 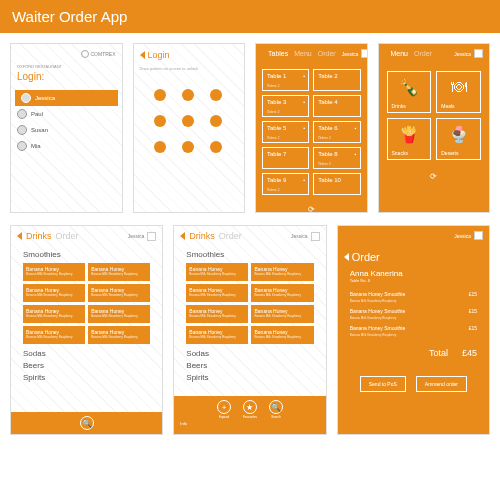 What do you see at coordinates (400, 153) in the screenshot?
I see `menu-label: Snacks` at bounding box center [400, 153].